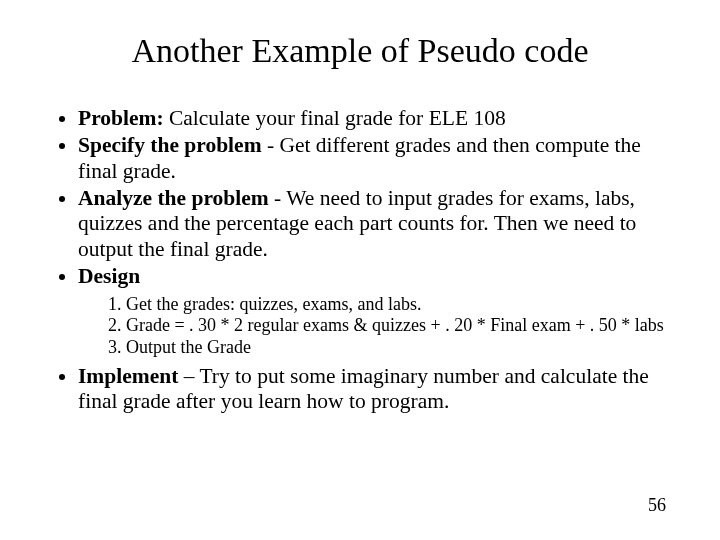 This screenshot has height=540, width=720. Describe the element at coordinates (128, 376) in the screenshot. I see `implement-label: Implement` at that location.